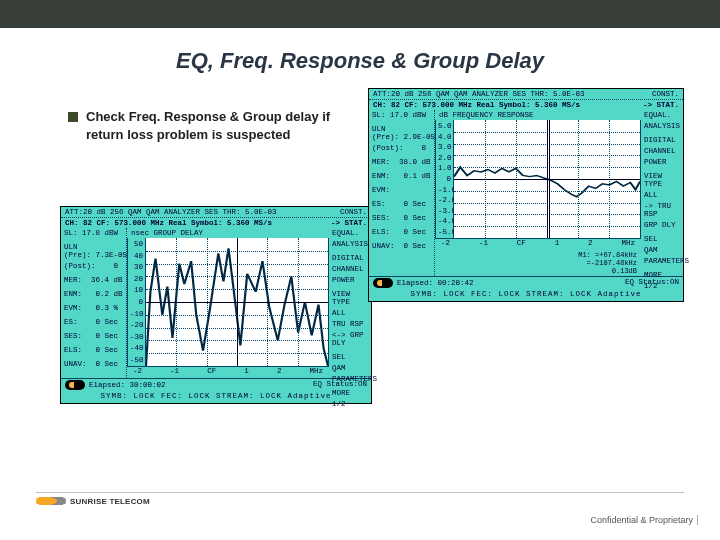 The image size is (720, 540). What do you see at coordinates (444, 211) in the screenshot?
I see `readout: -3.0` at bounding box center [444, 211].